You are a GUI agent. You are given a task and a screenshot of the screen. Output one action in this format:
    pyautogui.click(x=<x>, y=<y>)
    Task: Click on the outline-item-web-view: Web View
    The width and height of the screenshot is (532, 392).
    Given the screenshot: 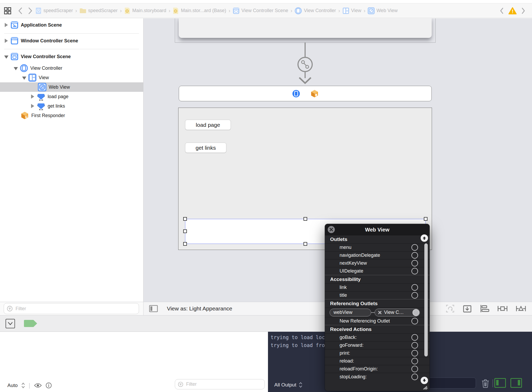 What is the action you would take?
    pyautogui.click(x=72, y=87)
    